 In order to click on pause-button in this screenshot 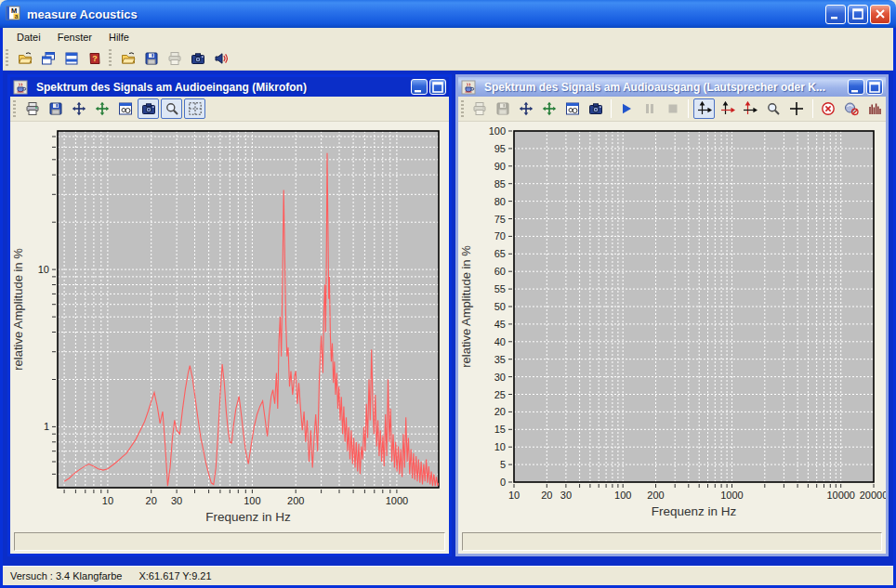, I will do `click(651, 109)`.